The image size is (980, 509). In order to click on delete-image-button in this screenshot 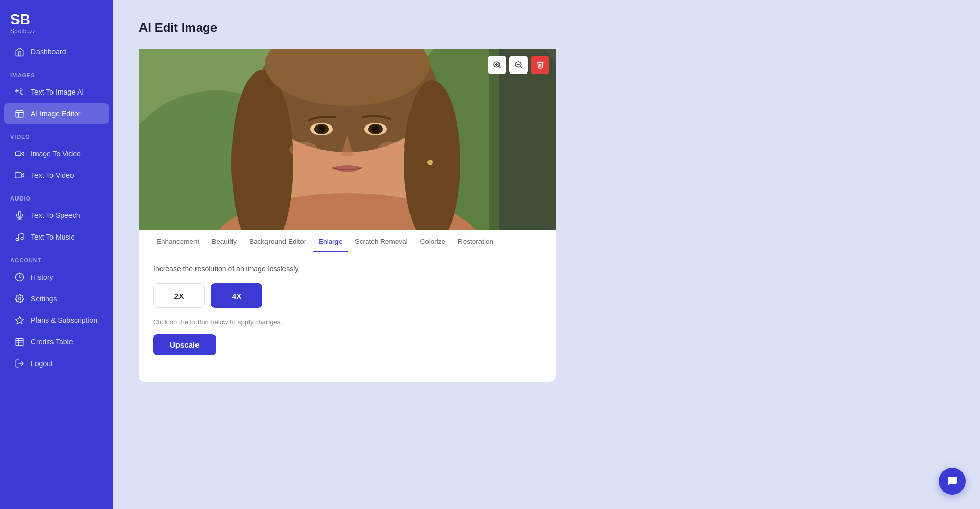, I will do `click(540, 65)`.